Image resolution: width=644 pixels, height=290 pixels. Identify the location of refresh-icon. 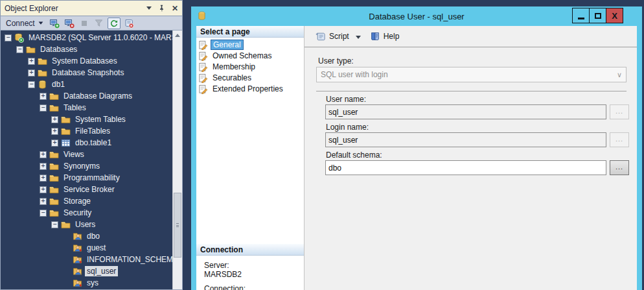
(114, 23).